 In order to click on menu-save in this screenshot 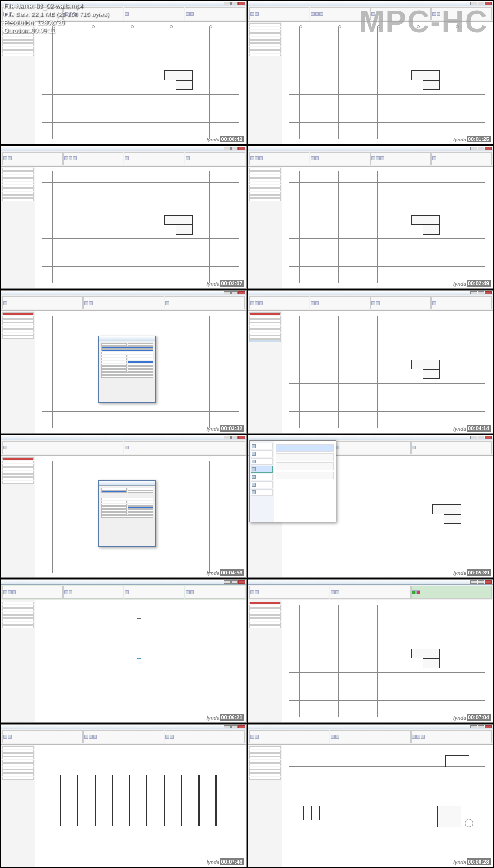, I will do `click(261, 462)`.